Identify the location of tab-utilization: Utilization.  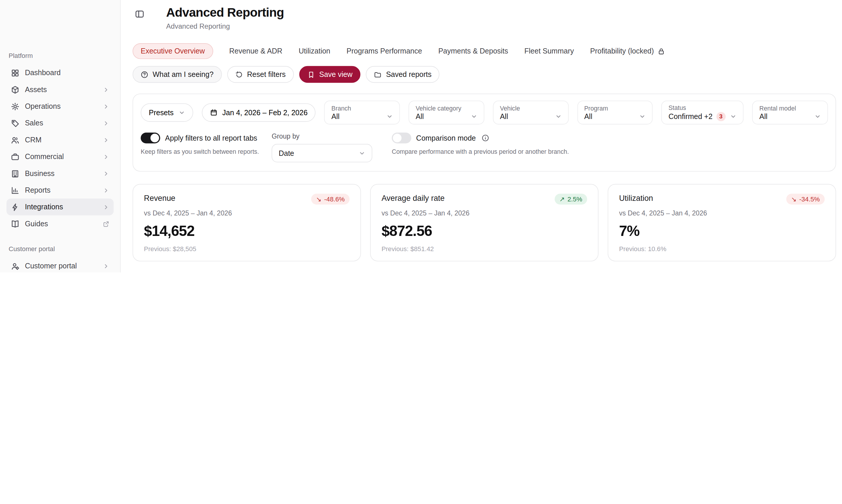
(315, 51).